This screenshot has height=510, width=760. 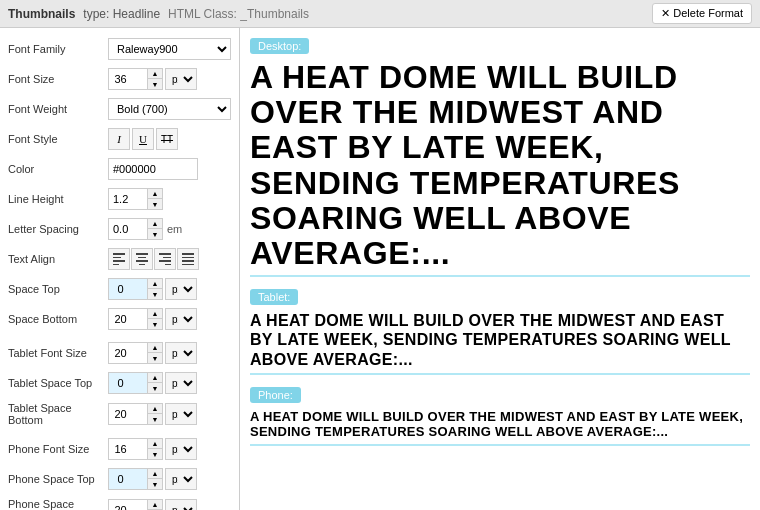 What do you see at coordinates (128, 414) in the screenshot?
I see `tablet-space-bottom-input` at bounding box center [128, 414].